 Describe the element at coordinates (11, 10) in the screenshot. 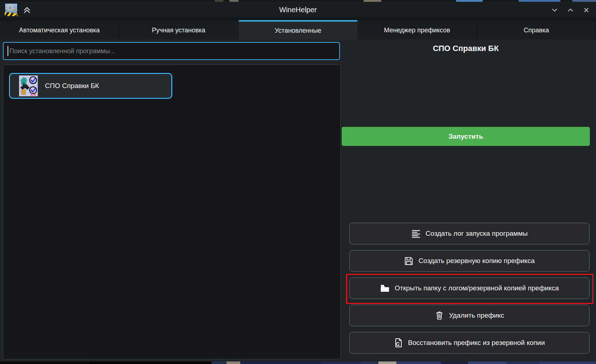

I see `app-menu-icon` at that location.